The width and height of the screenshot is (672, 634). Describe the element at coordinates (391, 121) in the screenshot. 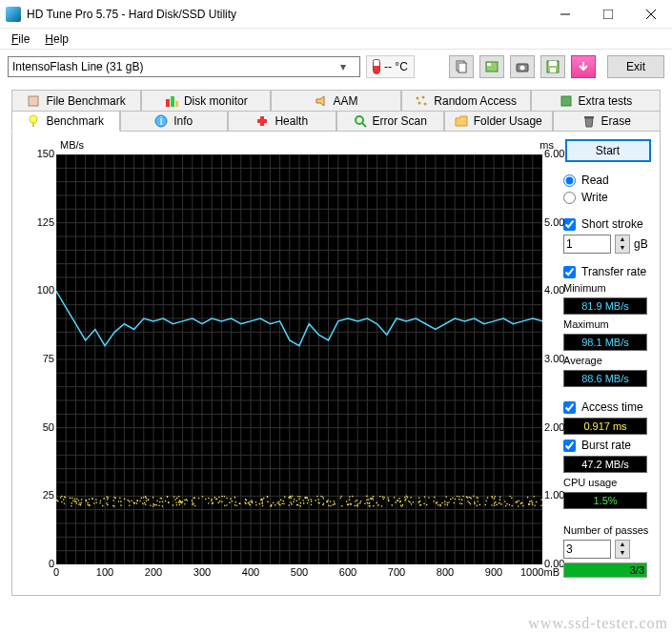

I see `tab-error-scan: Error Scan` at that location.